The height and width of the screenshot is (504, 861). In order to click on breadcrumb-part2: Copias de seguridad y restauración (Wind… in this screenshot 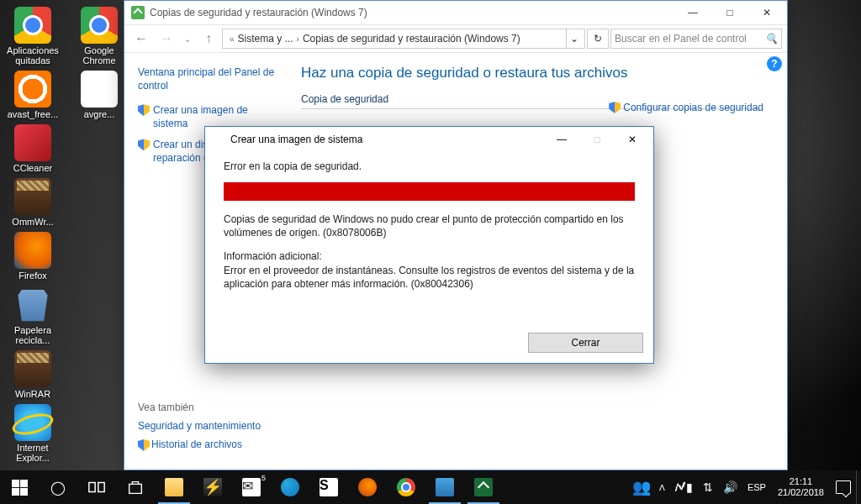, I will do `click(412, 39)`.